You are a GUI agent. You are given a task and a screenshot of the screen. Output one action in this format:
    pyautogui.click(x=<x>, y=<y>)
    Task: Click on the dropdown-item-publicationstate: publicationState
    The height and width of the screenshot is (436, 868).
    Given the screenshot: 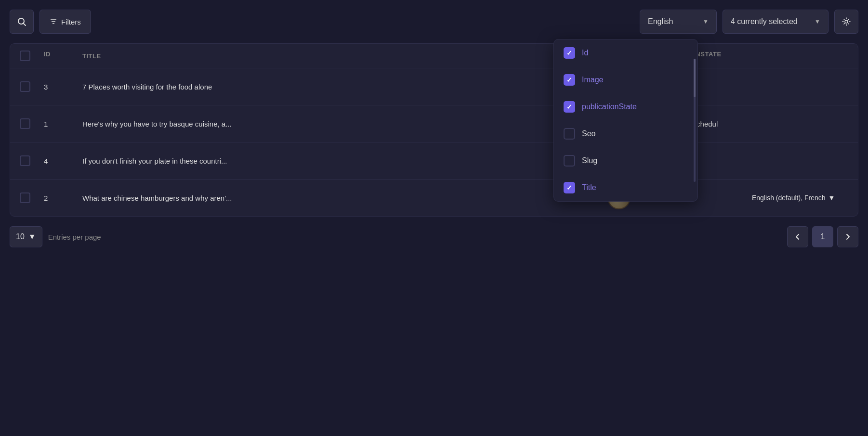 What is the action you would take?
    pyautogui.click(x=626, y=107)
    